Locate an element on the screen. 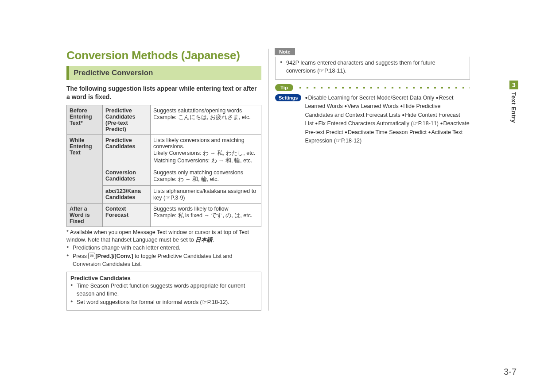  type-conversion: Conversion Candidates is located at coordinates (127, 176).